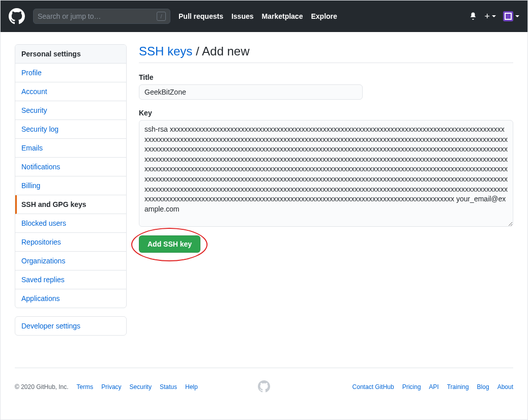  Describe the element at coordinates (251, 92) in the screenshot. I see `title-input` at that location.